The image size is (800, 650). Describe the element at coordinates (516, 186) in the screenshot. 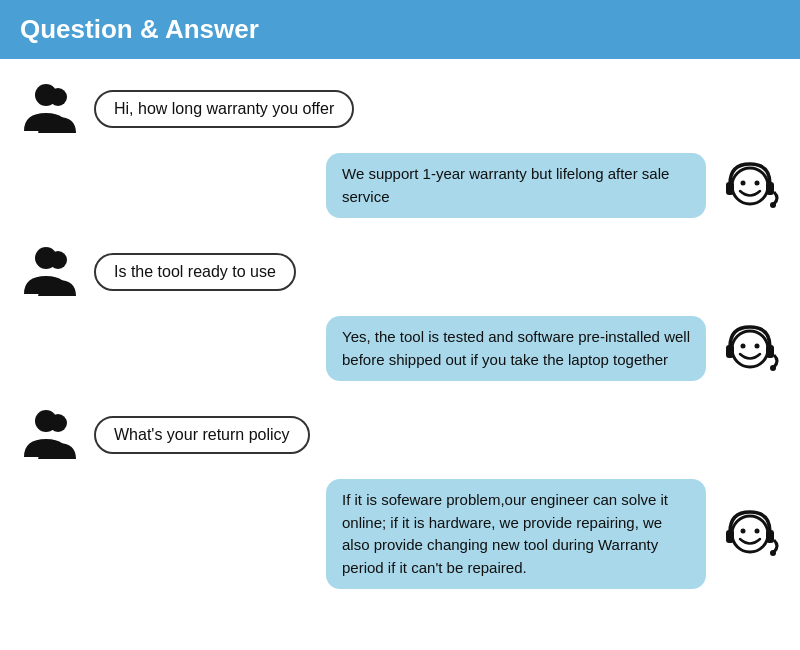

I see `agent-bubble-1: We support 1-year warranty but lifelong …` at that location.